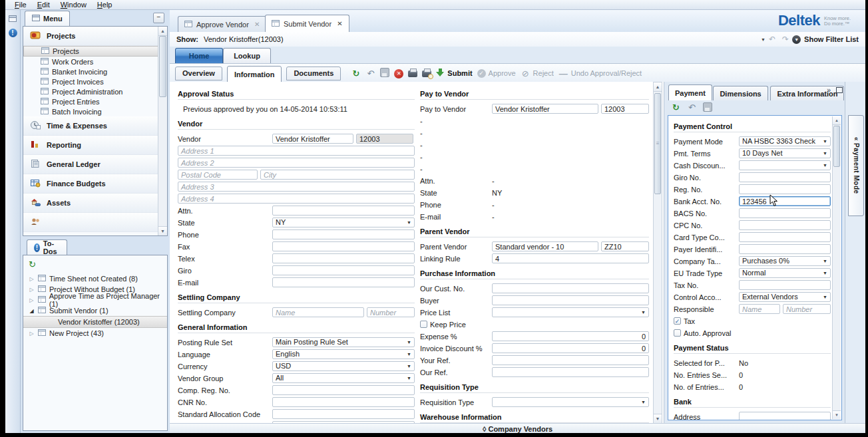 The height and width of the screenshot is (437, 868). Describe the element at coordinates (91, 81) in the screenshot. I see `sidebar-item-project-invoices: Project Invoices` at that location.